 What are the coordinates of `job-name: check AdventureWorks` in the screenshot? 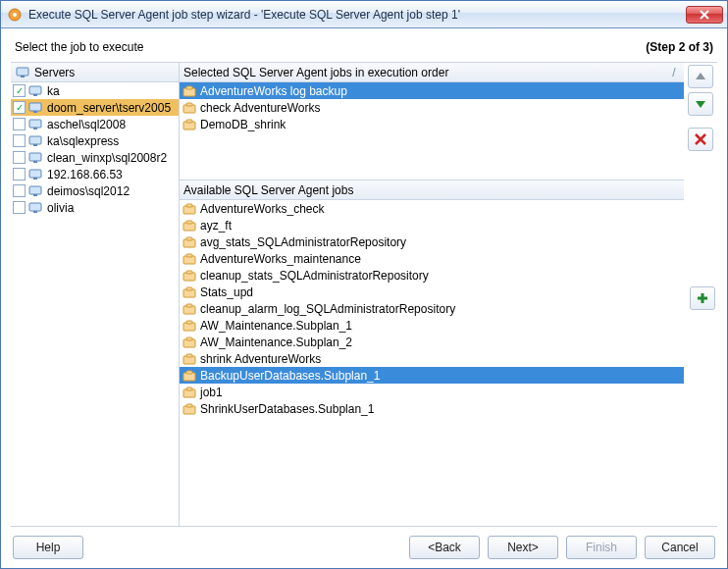 It's located at (261, 108).